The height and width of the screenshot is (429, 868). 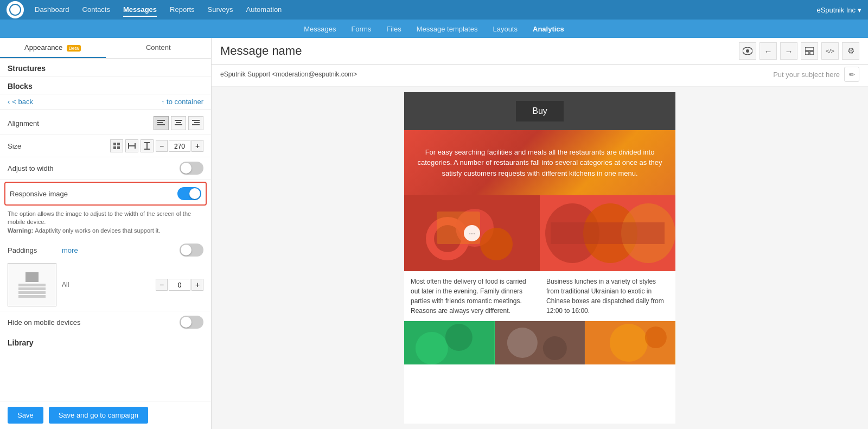 I want to click on tab-content: Content, so click(x=158, y=48).